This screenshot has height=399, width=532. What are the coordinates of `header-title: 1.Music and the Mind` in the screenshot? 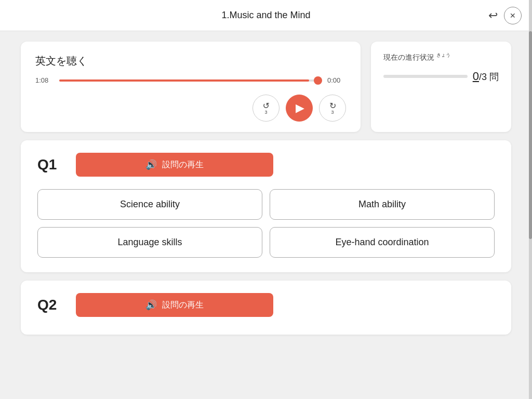 It's located at (266, 16).